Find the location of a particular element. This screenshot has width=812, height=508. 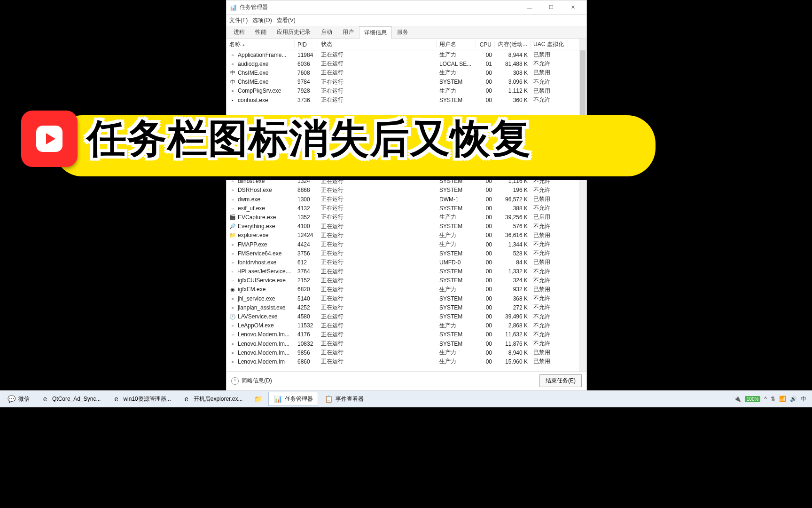

table-row: ▫CompPkgSrv.exe7928正在运行生产力001,112 K已禁用 is located at coordinates (403, 91).